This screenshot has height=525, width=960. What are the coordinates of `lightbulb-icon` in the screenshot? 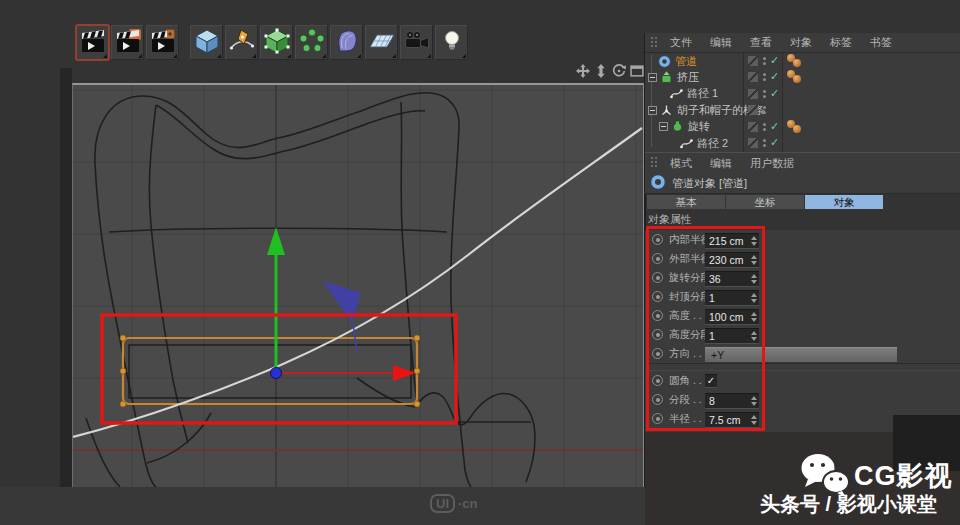 It's located at (452, 43).